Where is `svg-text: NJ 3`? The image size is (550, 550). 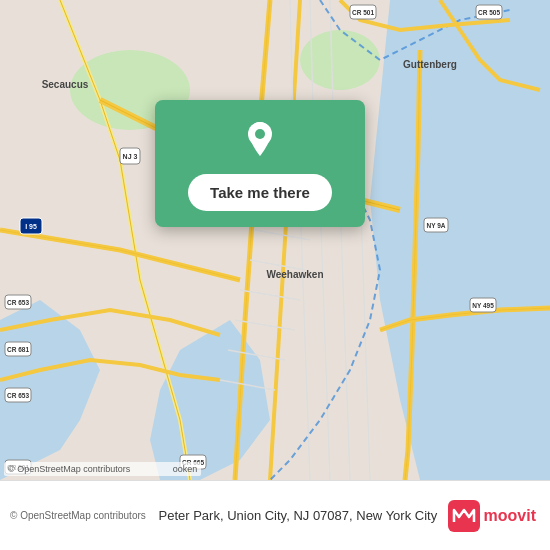 svg-text: NJ 3 is located at coordinates (130, 156).